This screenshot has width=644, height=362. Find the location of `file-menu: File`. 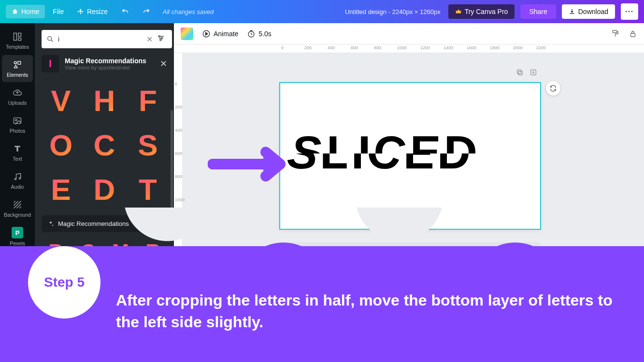

file-menu: File is located at coordinates (58, 12).